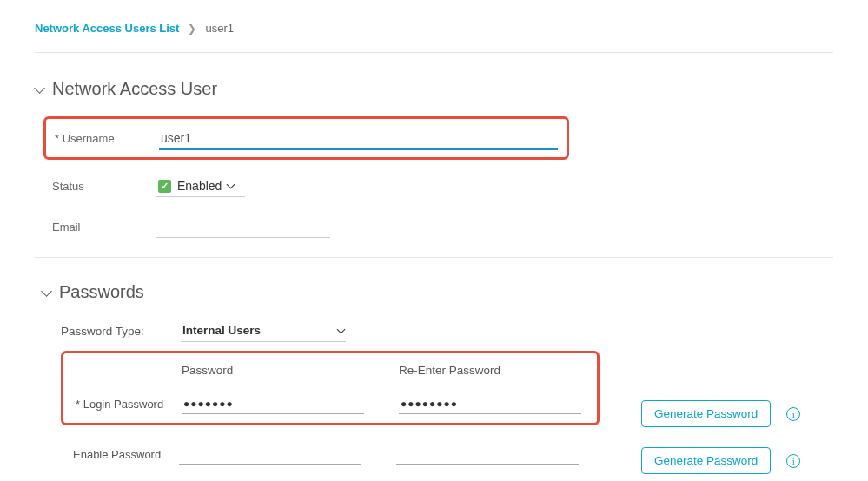 Image resolution: width=868 pixels, height=481 pixels. What do you see at coordinates (126, 455) in the screenshot?
I see `enable-password-label: Enable Password` at bounding box center [126, 455].